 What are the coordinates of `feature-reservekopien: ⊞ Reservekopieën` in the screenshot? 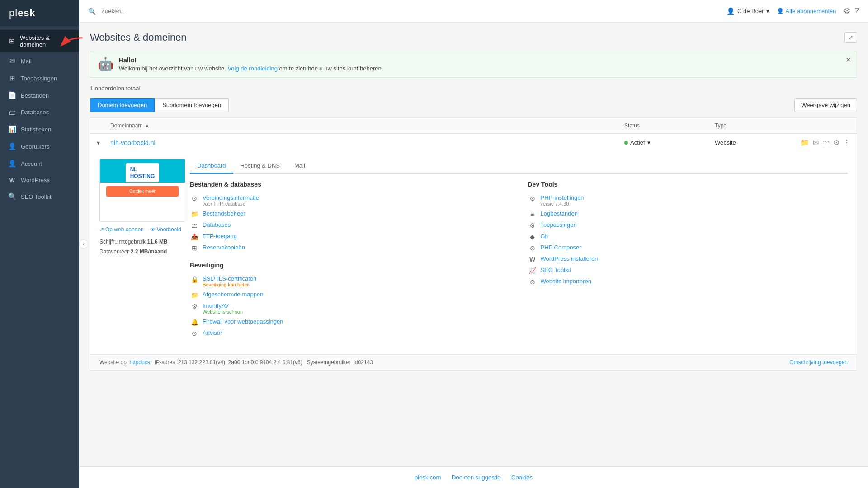 It's located at (350, 248).